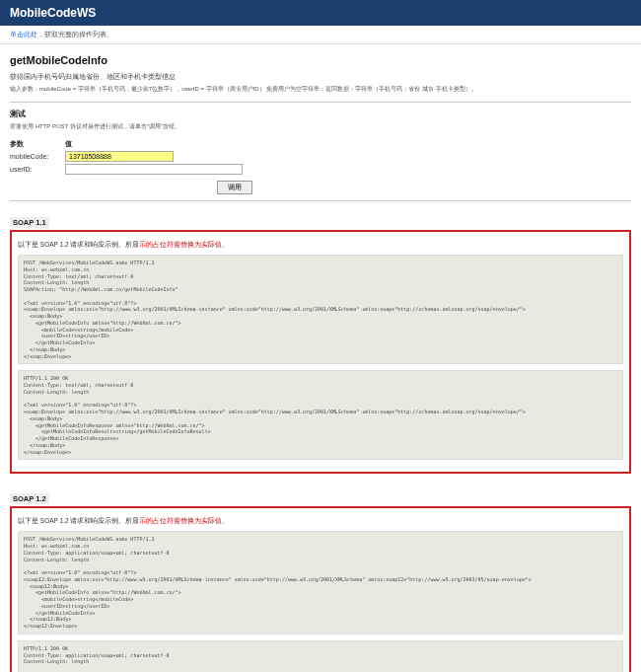 This screenshot has height=672, width=641. What do you see at coordinates (320, 656) in the screenshot?
I see `soap12-res: HTTP/1.1 200 OK Content-Type: applicatio…` at bounding box center [320, 656].